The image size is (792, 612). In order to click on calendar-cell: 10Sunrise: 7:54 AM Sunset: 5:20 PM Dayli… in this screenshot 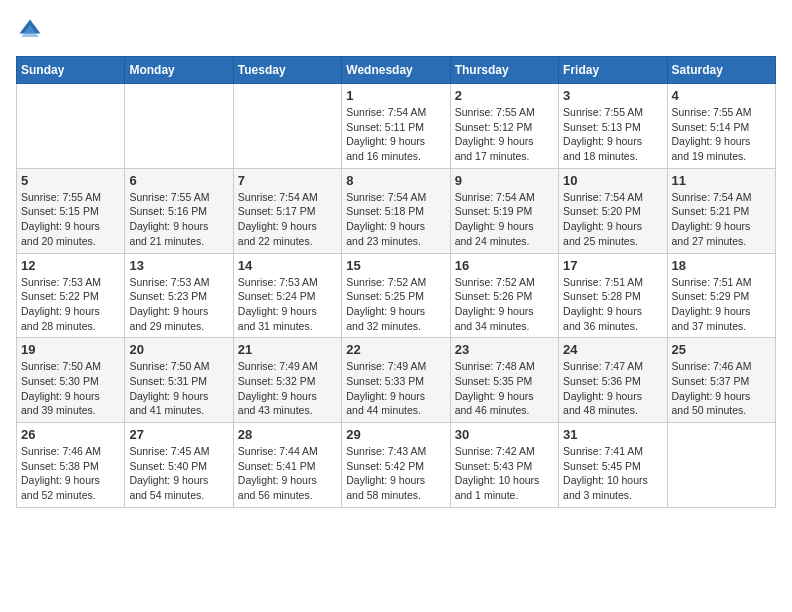, I will do `click(613, 210)`.